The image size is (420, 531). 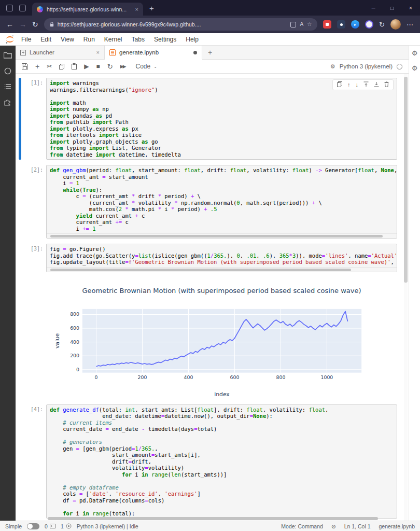 I want to click on minimize-button: ─, so click(x=373, y=8).